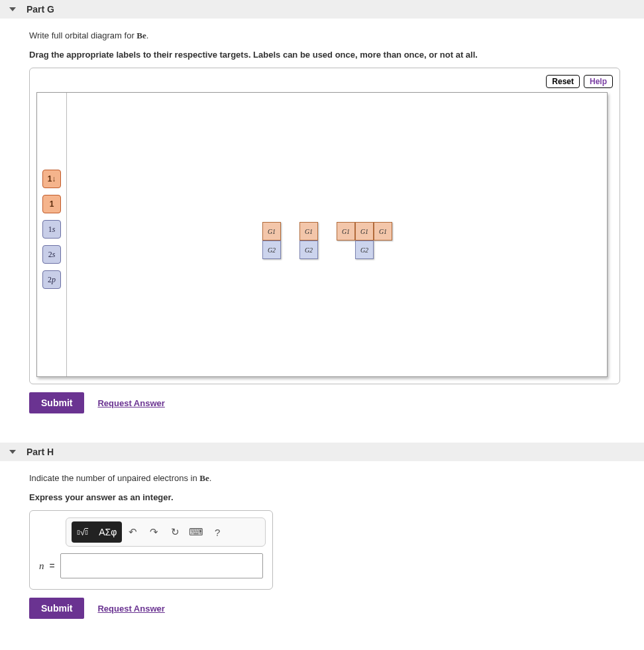 The image size is (644, 650). What do you see at coordinates (598, 81) in the screenshot?
I see `help-button: Help` at bounding box center [598, 81].